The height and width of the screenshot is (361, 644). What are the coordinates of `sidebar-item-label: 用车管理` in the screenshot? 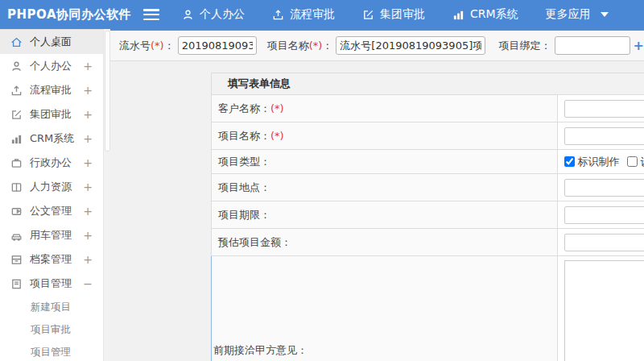 It's located at (51, 235).